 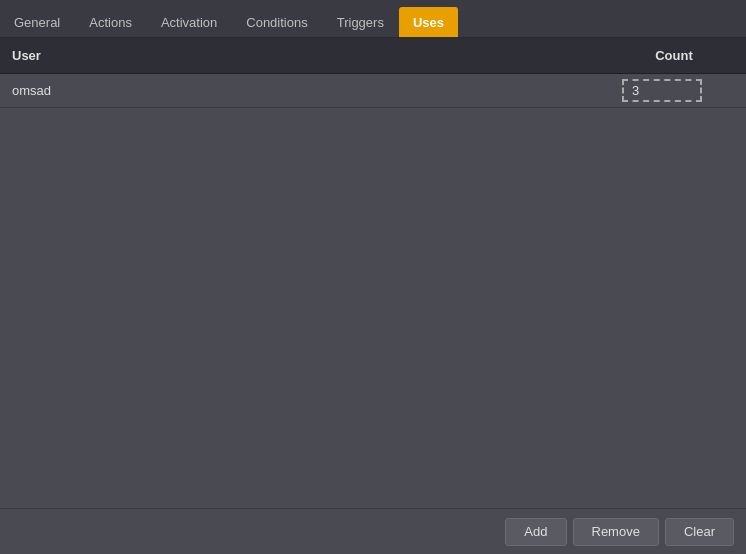 I want to click on tab-bar: General Actions Activation Conditions Tr…, so click(x=373, y=19).